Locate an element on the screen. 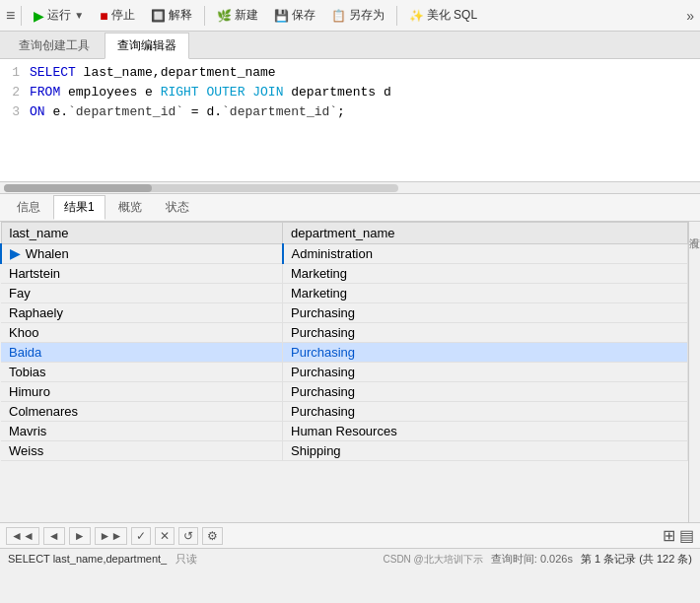 The height and width of the screenshot is (603, 700). code-content-1: SELECT last_name,department_name is located at coordinates (365, 73).